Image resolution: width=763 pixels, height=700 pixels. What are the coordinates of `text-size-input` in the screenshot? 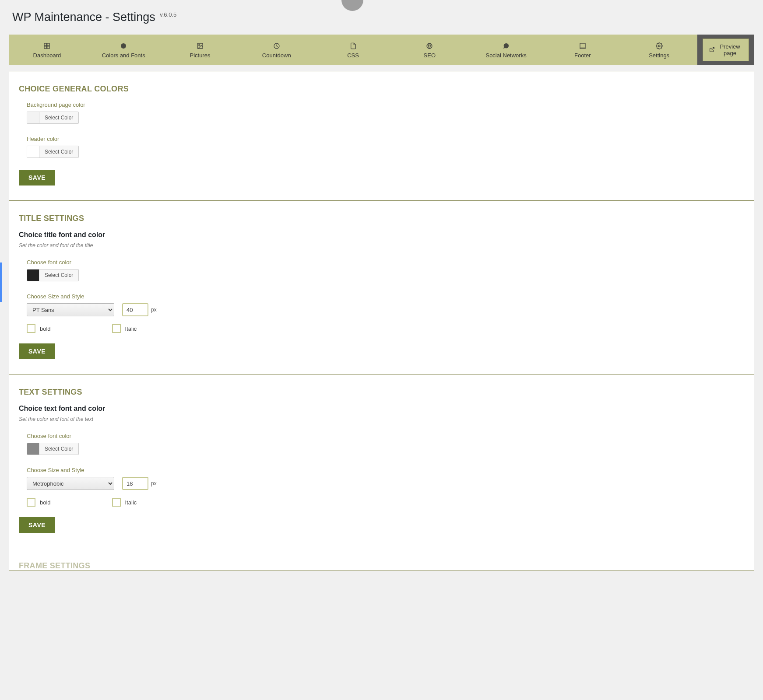 It's located at (135, 483).